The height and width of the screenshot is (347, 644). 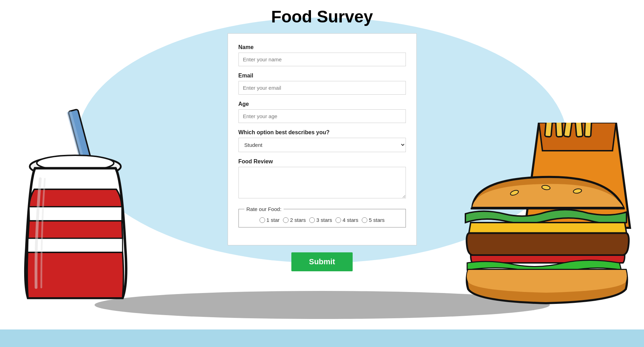 What do you see at coordinates (322, 83) in the screenshot?
I see `email-field-group: Email` at bounding box center [322, 83].